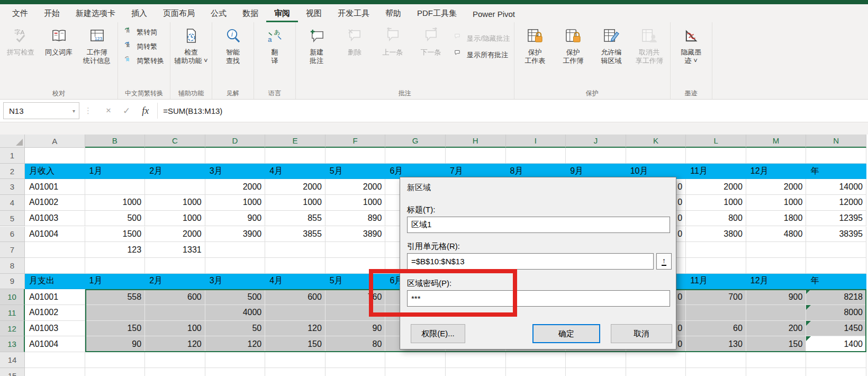  What do you see at coordinates (596, 360) in the screenshot?
I see `cell-J14` at bounding box center [596, 360].